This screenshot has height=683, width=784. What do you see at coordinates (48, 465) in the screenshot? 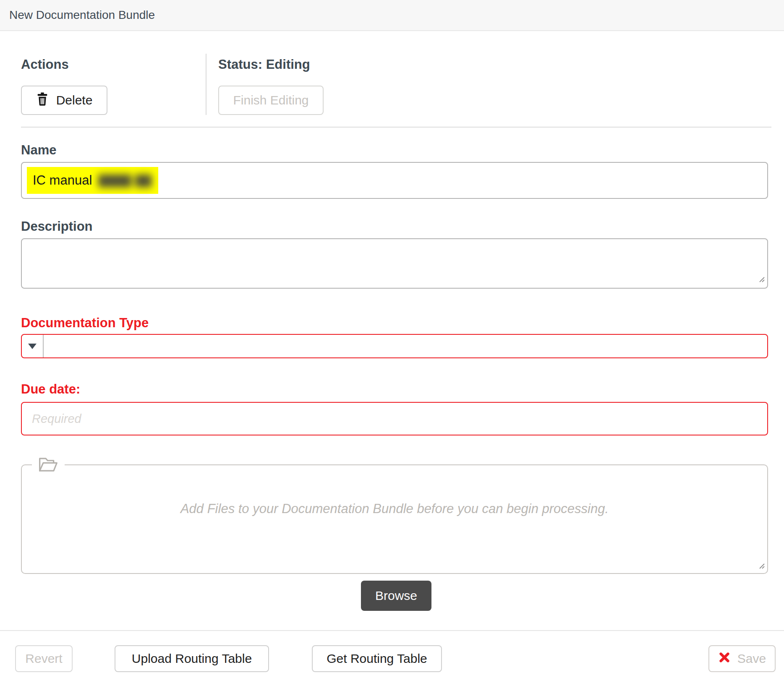
I see `folder-open-icon` at bounding box center [48, 465].